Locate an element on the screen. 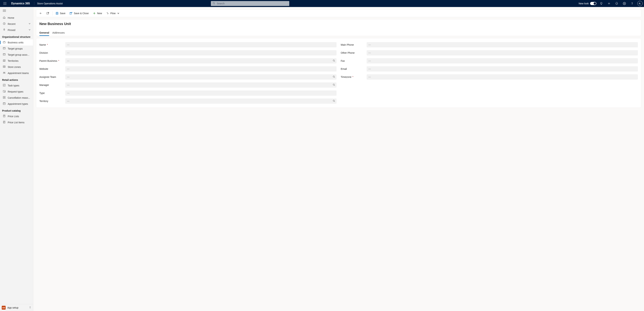 The image size is (644, 311). map-icon is located at coordinates (4, 61).